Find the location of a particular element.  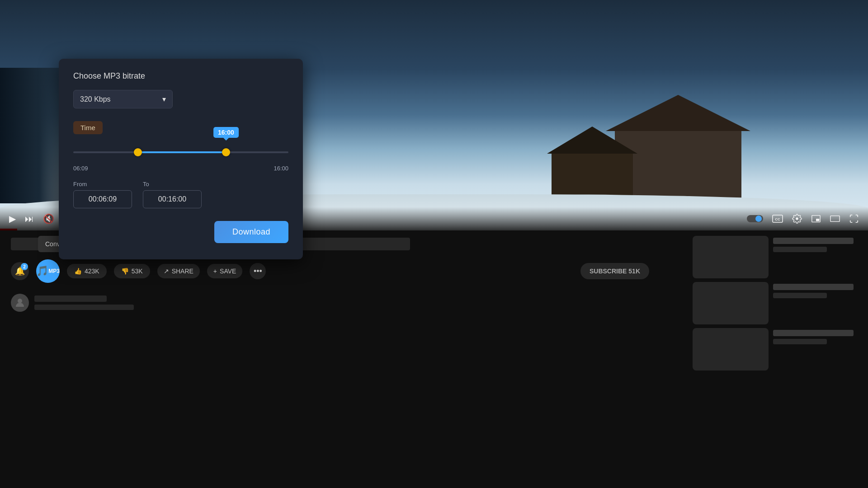

share-icon: ↗ is located at coordinates (166, 271).